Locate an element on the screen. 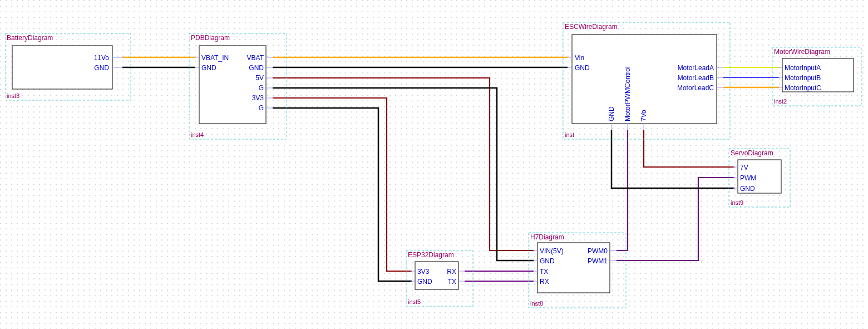 The width and height of the screenshot is (868, 329). esc-pin-7vo: 7Vo is located at coordinates (644, 116).